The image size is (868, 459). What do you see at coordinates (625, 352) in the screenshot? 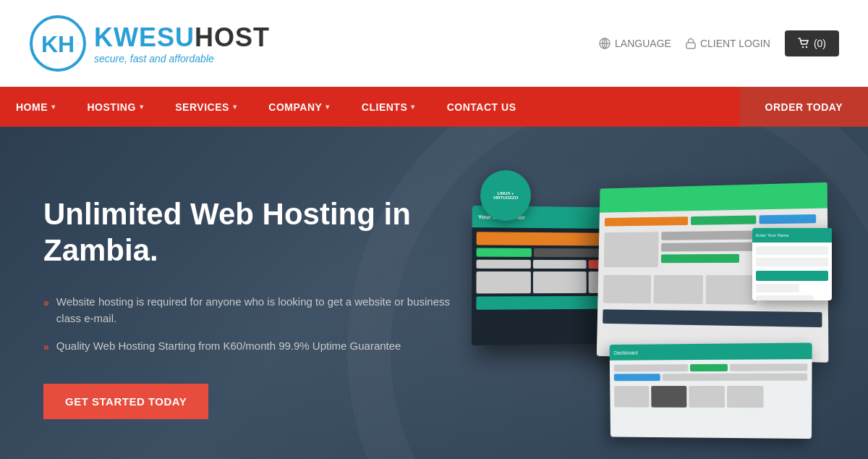
I see `bottom-header-text: Dashboard` at bounding box center [625, 352].